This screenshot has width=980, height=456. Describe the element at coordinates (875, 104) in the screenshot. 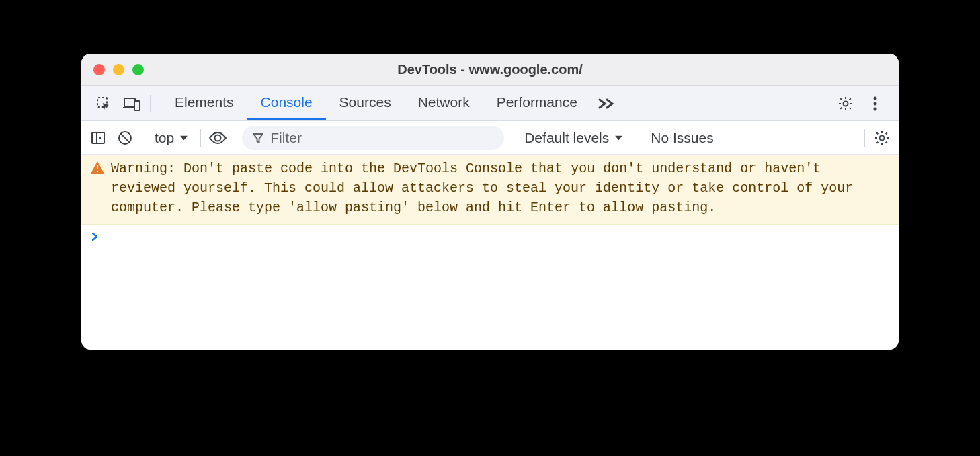

I see `more-options-icon` at that location.